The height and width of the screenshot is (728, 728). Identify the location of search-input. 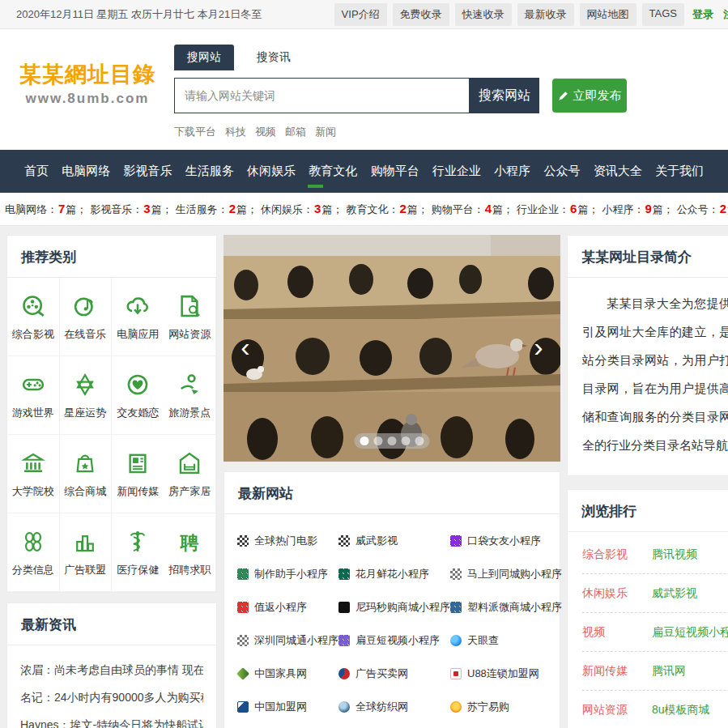
(322, 96).